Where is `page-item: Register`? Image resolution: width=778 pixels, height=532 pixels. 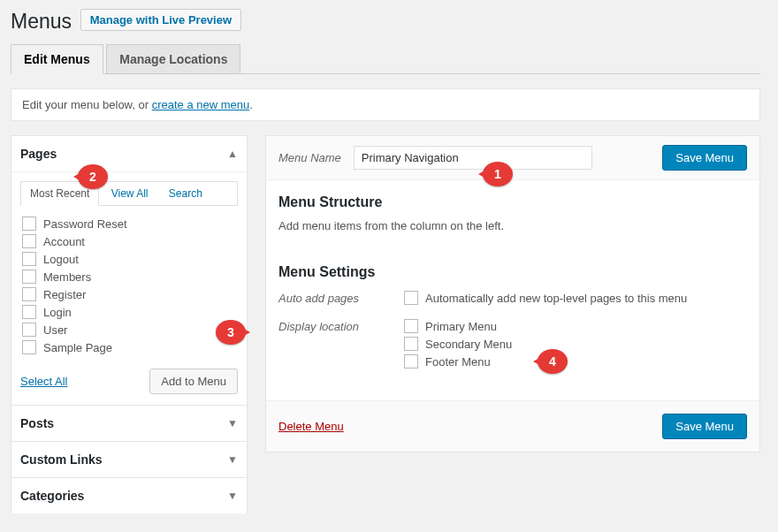 page-item: Register is located at coordinates (129, 294).